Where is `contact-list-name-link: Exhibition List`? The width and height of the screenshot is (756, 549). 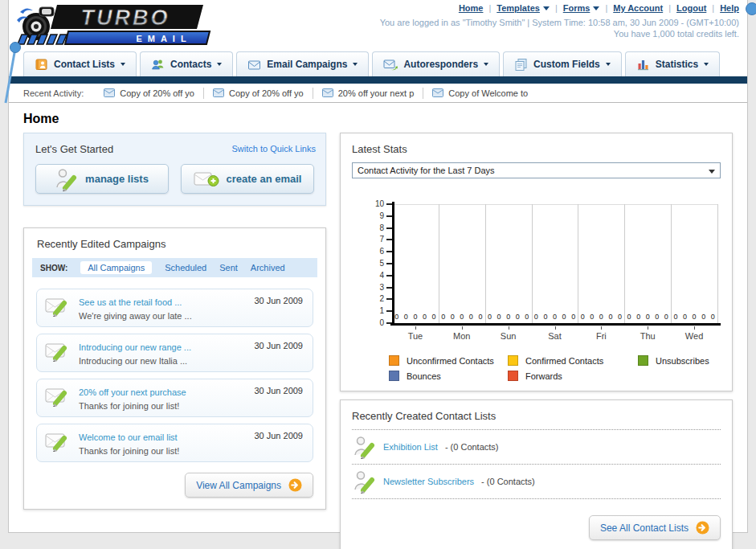 contact-list-name-link: Exhibition List is located at coordinates (411, 447).